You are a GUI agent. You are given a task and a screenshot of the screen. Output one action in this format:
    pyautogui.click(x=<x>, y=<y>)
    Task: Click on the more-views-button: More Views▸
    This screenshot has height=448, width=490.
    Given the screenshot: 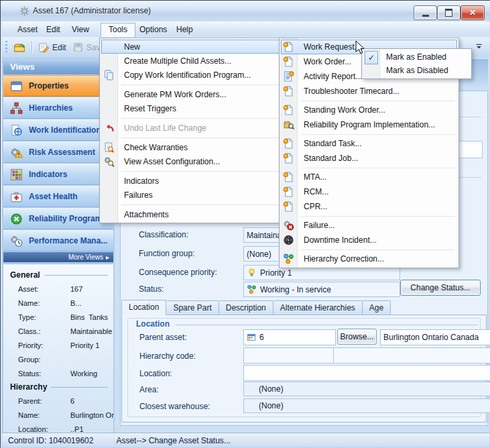 What is the action you would take?
    pyautogui.click(x=58, y=258)
    